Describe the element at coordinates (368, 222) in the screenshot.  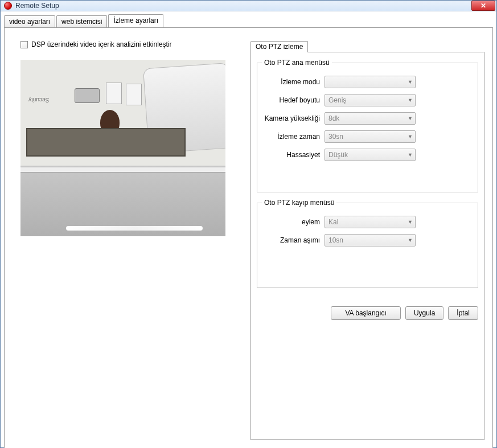
I see `row-action: eylem Kal ▼` at that location.